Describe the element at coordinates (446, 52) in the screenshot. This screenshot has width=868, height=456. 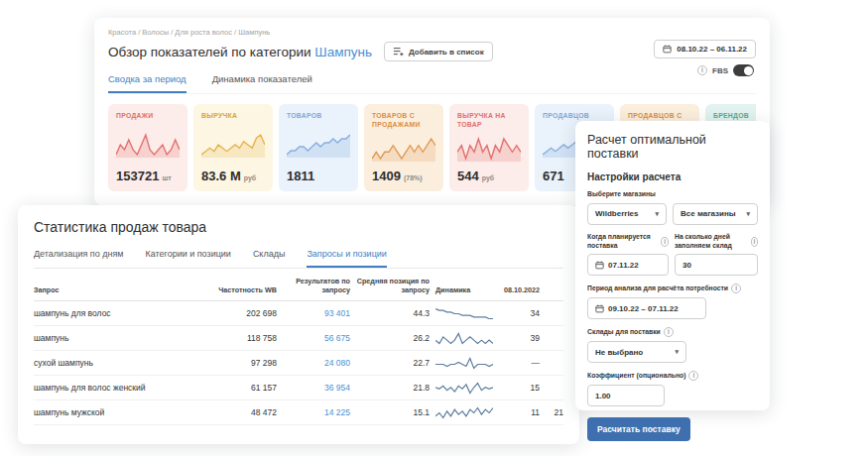
I see `add-to-list-label: Добавить в список` at that location.